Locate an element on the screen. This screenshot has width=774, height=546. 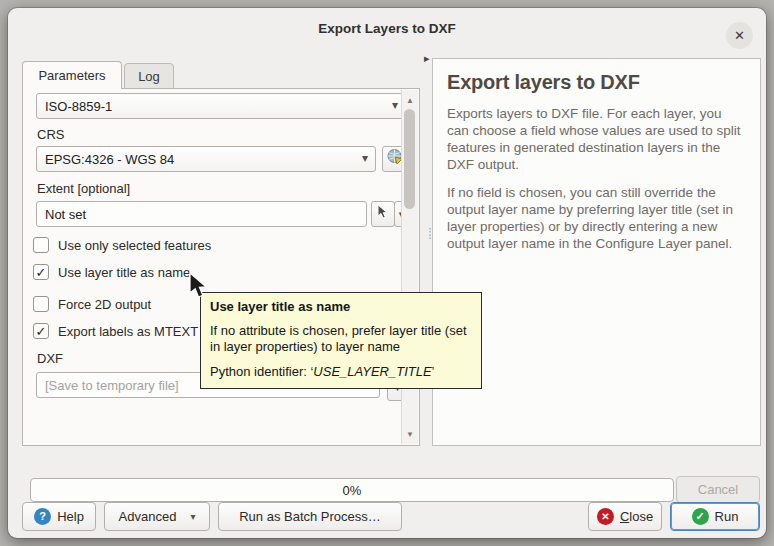
run-label: Run is located at coordinates (727, 516).